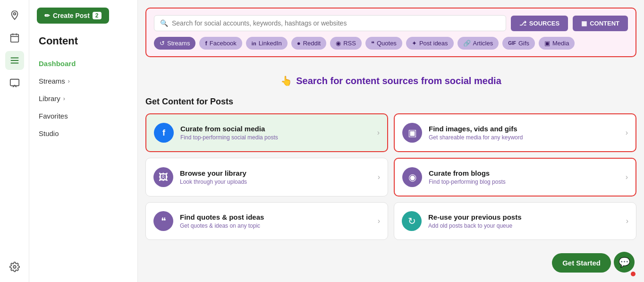 The height and width of the screenshot is (282, 644). What do you see at coordinates (15, 15) in the screenshot?
I see `sidebar-icon-location` at bounding box center [15, 15].